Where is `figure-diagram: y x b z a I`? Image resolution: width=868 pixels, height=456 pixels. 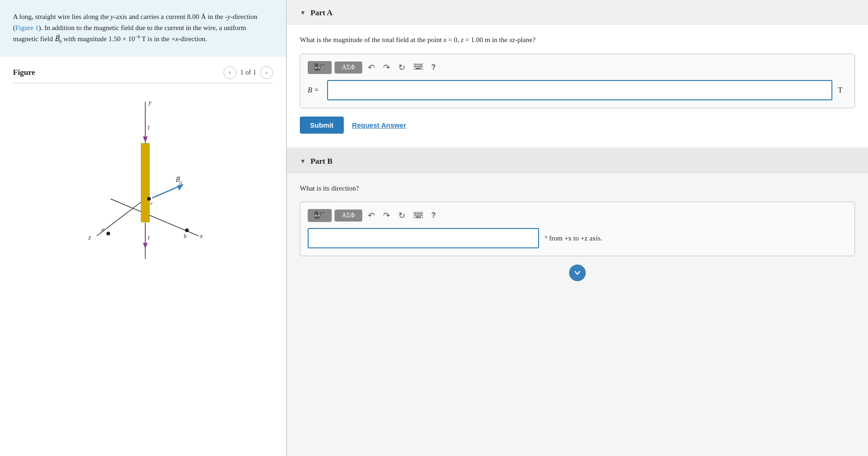 figure-diagram: y x b z a I is located at coordinates (143, 180).